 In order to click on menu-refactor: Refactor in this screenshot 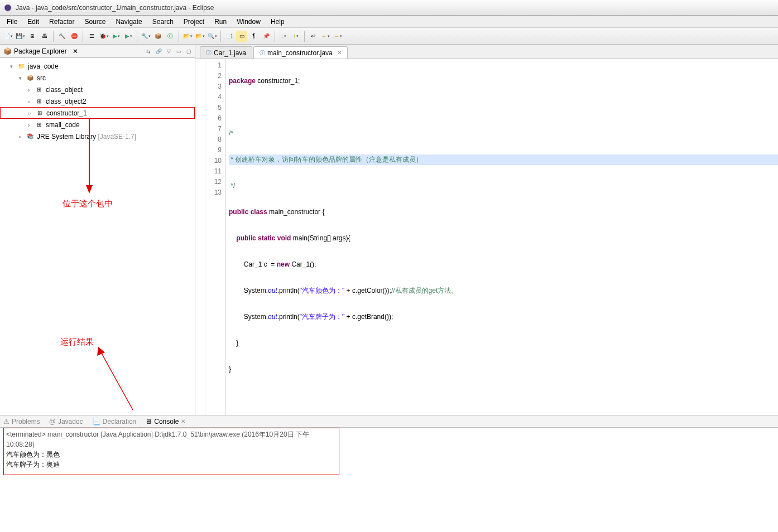, I will do `click(61, 22)`.